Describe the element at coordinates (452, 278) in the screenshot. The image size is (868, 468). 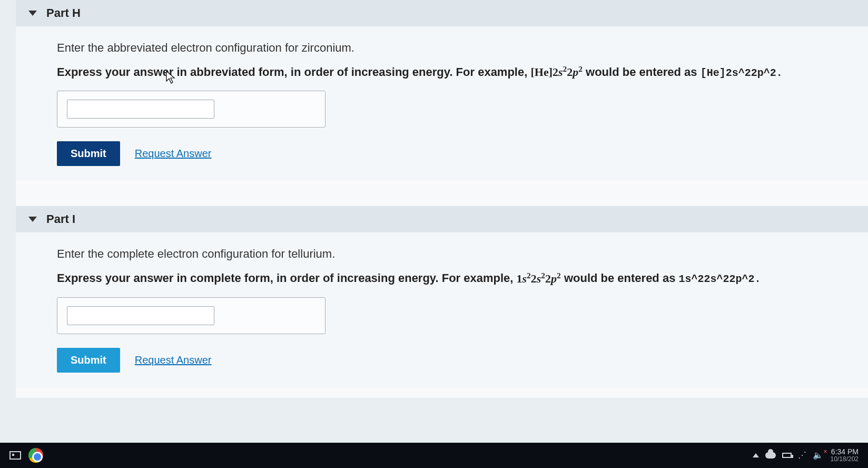
I see `answer-instructions: Express your answer in complete form, in…` at that location.